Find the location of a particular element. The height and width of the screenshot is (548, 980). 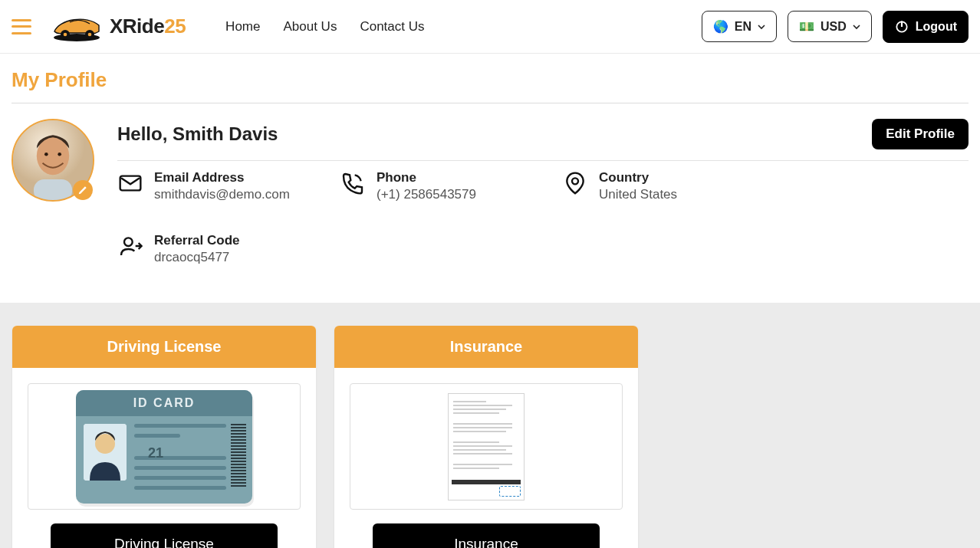

menu-toggle-icon is located at coordinates (21, 27).